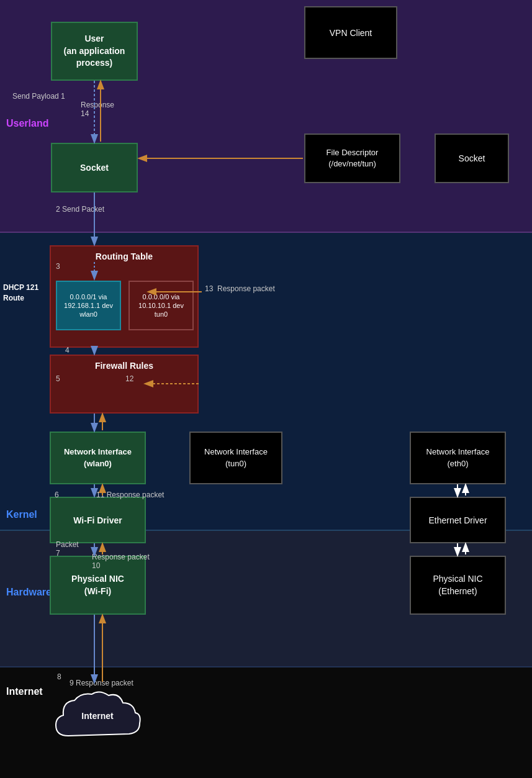 This screenshot has width=532, height=778. I want to click on ethernet-driver-box: Ethernet Driver, so click(458, 520).